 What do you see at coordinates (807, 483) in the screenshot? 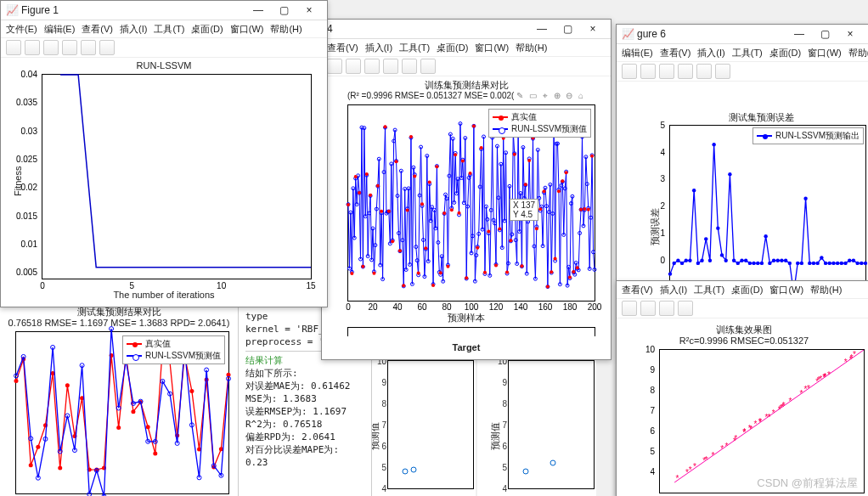
I see `watermark: CSDN @前程算法屋` at bounding box center [807, 483].